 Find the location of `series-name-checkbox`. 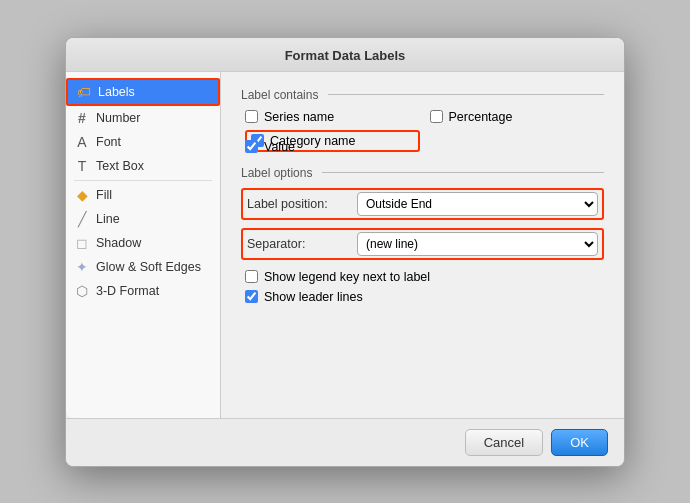

series-name-checkbox is located at coordinates (252, 116).